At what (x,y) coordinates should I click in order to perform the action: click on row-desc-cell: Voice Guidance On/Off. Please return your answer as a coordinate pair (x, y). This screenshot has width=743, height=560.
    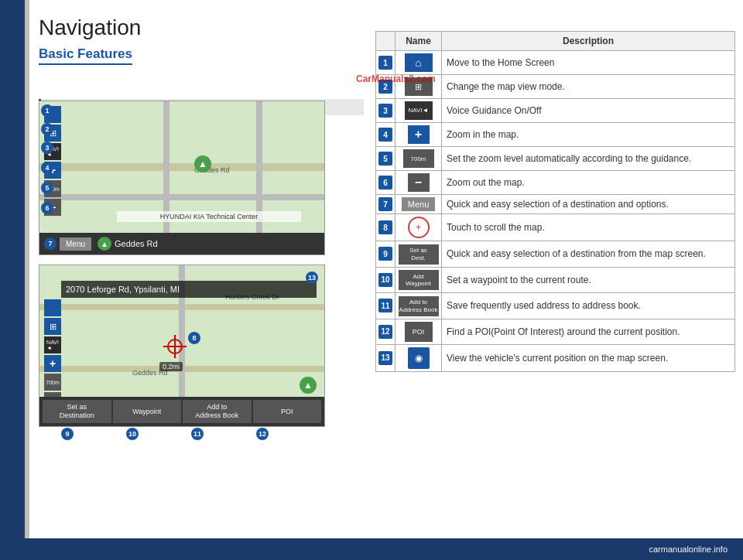
    Looking at the image, I should click on (588, 111).